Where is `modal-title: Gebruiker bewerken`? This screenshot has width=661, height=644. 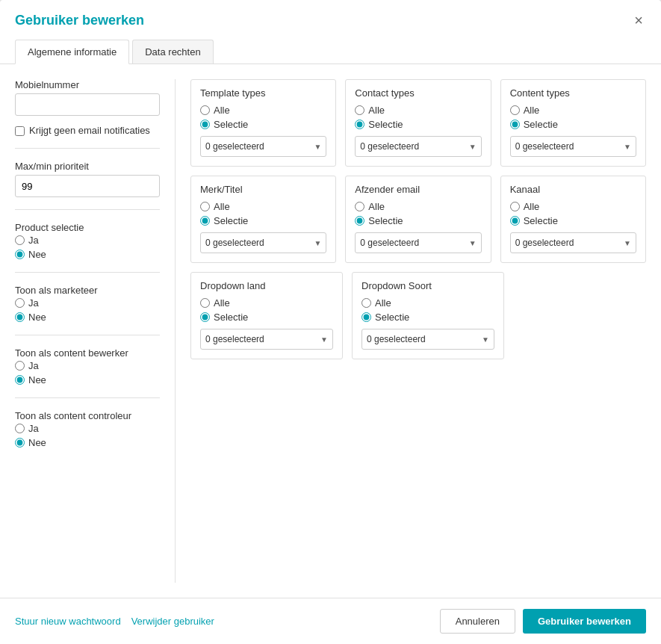 modal-title: Gebruiker bewerken is located at coordinates (79, 21).